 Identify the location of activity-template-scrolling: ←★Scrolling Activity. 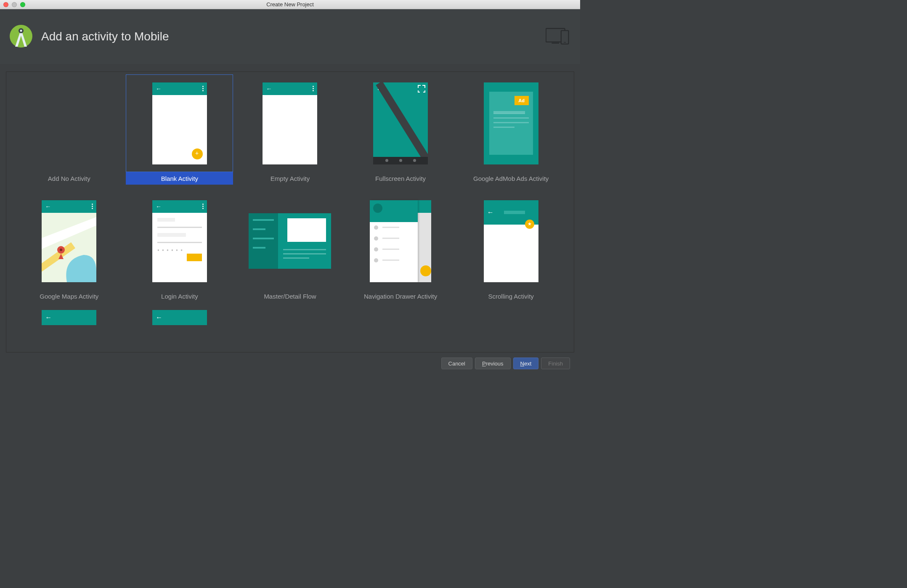
(511, 251).